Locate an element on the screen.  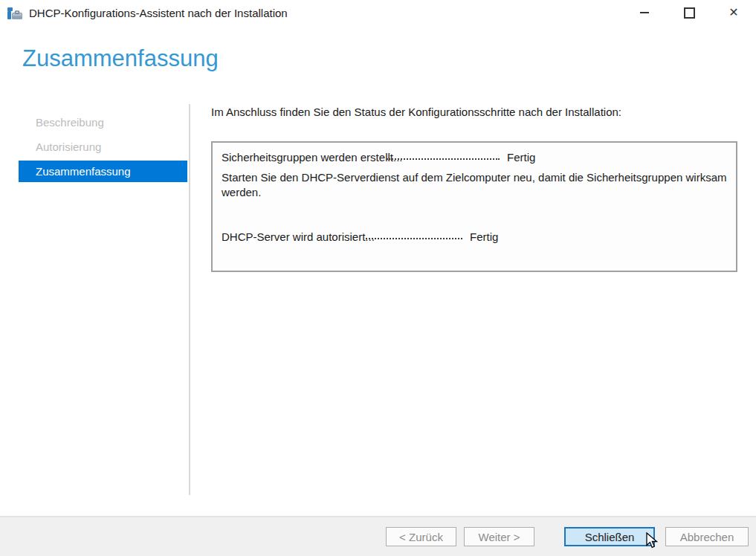
minimize-icon is located at coordinates (644, 13).